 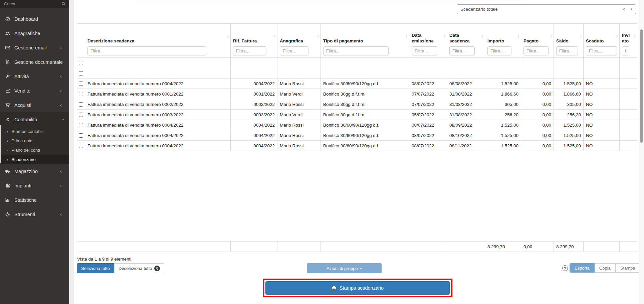 What do you see at coordinates (158, 41) in the screenshot?
I see `column-header-descrizione-scadenza: Descrizione scadenza▲▼` at bounding box center [158, 41].